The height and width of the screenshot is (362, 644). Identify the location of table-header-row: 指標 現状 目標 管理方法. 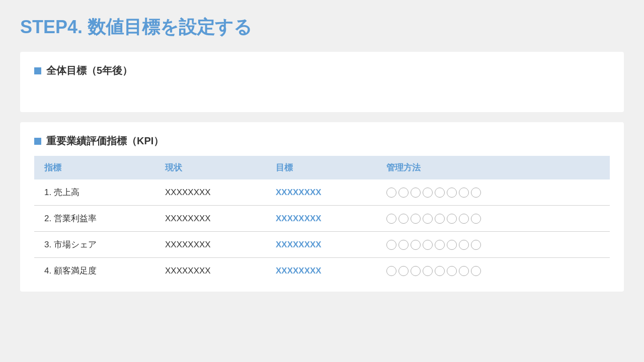
(322, 168).